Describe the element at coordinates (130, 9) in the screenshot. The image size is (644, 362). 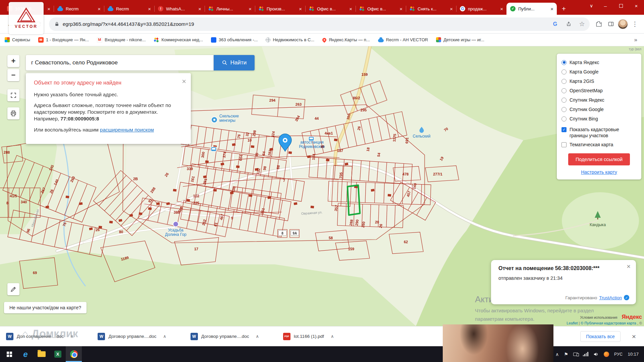
I see `tab-title: Recrm` at that location.